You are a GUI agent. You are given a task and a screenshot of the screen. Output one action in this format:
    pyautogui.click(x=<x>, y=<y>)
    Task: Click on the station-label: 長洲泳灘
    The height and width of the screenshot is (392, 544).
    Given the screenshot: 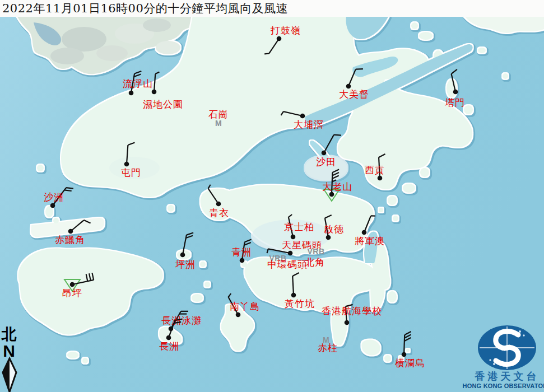 What is the action you would take?
    pyautogui.click(x=182, y=320)
    